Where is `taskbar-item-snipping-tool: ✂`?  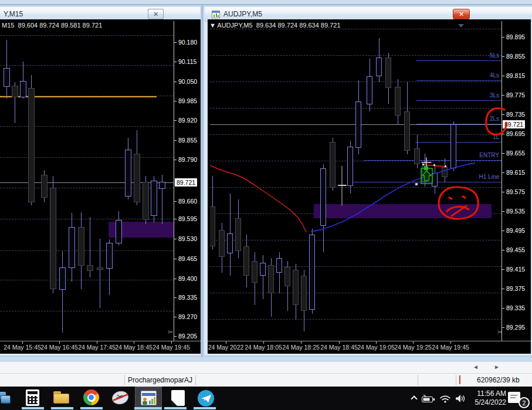 taskbar-item-snipping-tool: ✂ is located at coordinates (121, 398).